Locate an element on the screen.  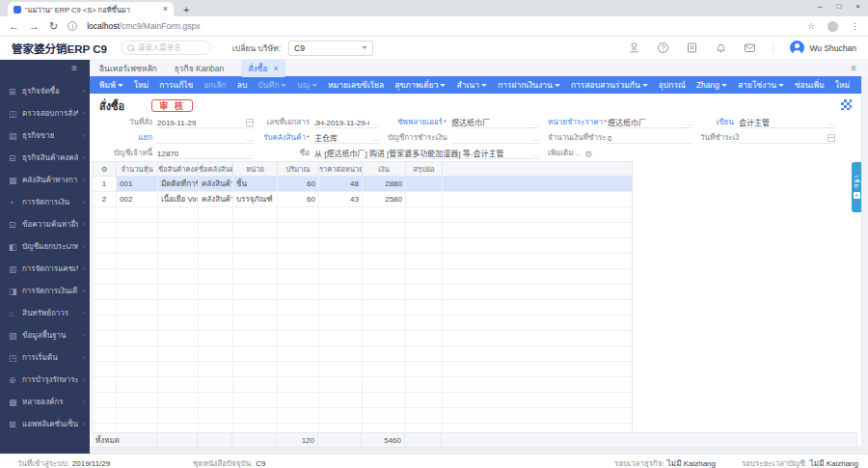
toolbar-item-cancel: ยกเลิก is located at coordinates (214, 85).